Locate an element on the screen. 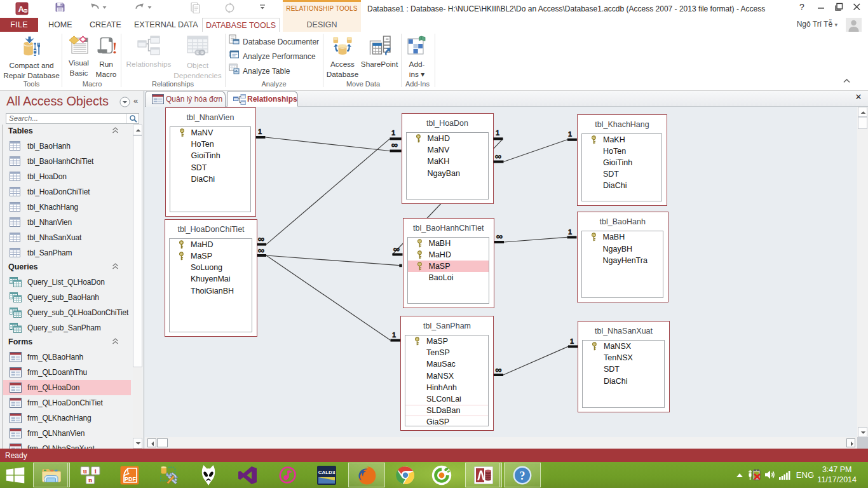 Image resolution: width=868 pixels, height=488 pixels. nav-item-tbl_KhachHang: tbl_KhachHang is located at coordinates (66, 207).